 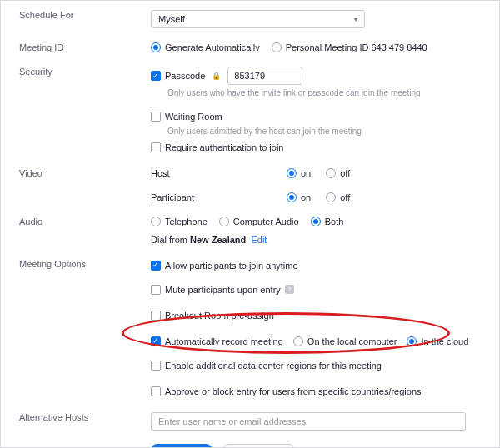 What do you see at coordinates (76, 222) in the screenshot?
I see `audio-label: Audio` at bounding box center [76, 222].